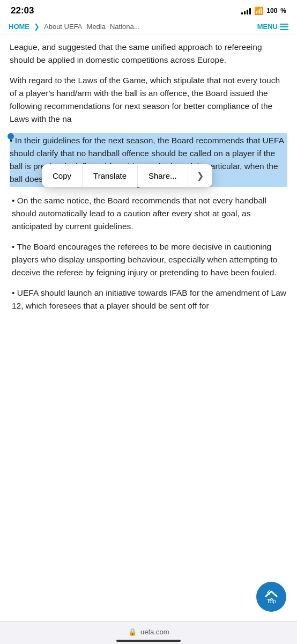 The width and height of the screenshot is (297, 644). I want to click on signal-icon, so click(246, 11).